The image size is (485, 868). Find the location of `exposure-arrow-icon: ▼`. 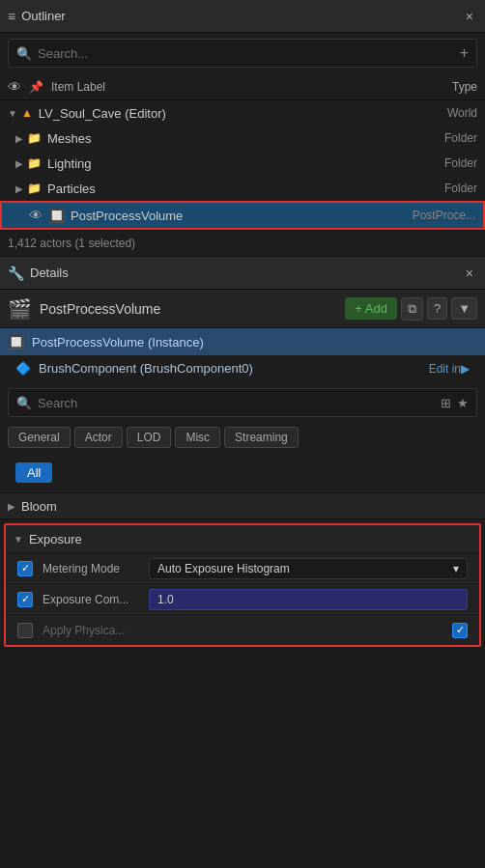

exposure-arrow-icon: ▼ is located at coordinates (18, 539).